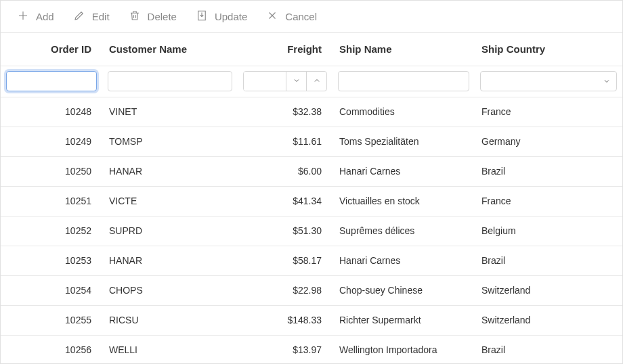 The image size is (623, 364). What do you see at coordinates (285, 290) in the screenshot?
I see `cell-freight: $22.98` at bounding box center [285, 290].